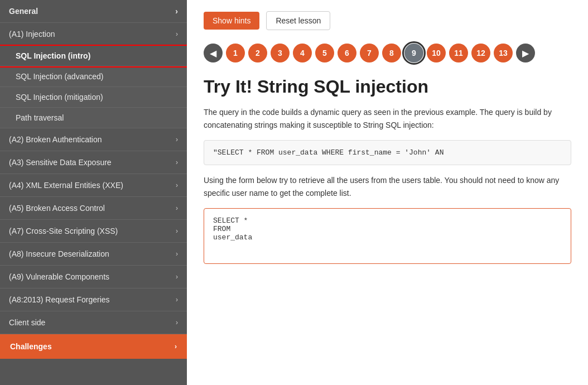 This screenshot has width=588, height=385. I want to click on sidebar-item-sql-injection-mitigation: SQL Injection (mitigation), so click(94, 97).